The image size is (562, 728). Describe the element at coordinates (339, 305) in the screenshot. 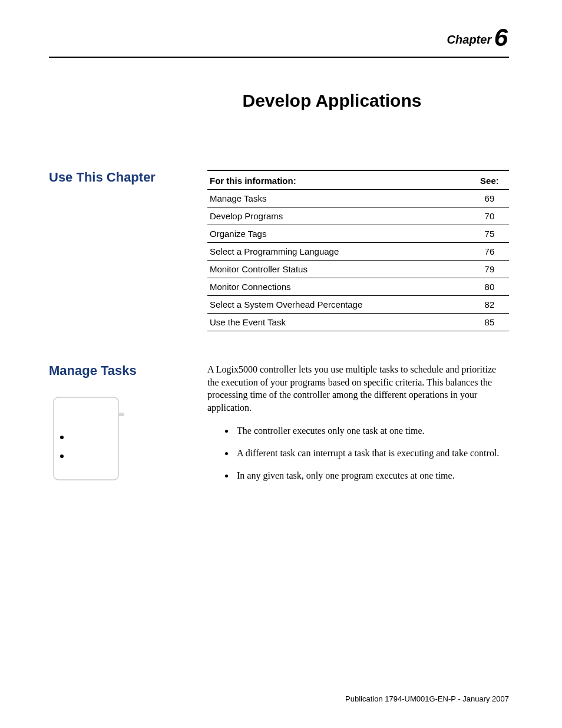

I see `table-cell-info: Select a System Overhead Percentage` at that location.